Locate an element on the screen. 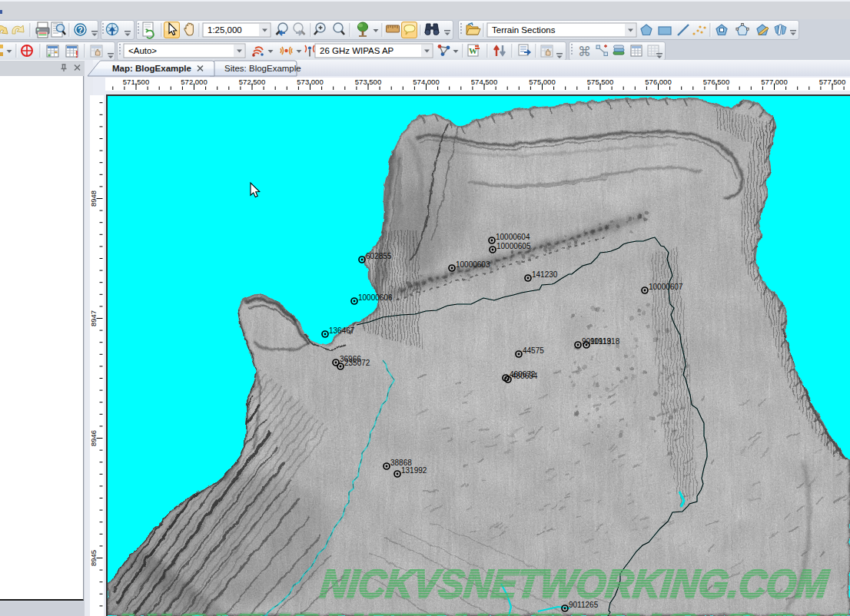 The height and width of the screenshot is (616, 850). svg-text: 8947 is located at coordinates (94, 318).